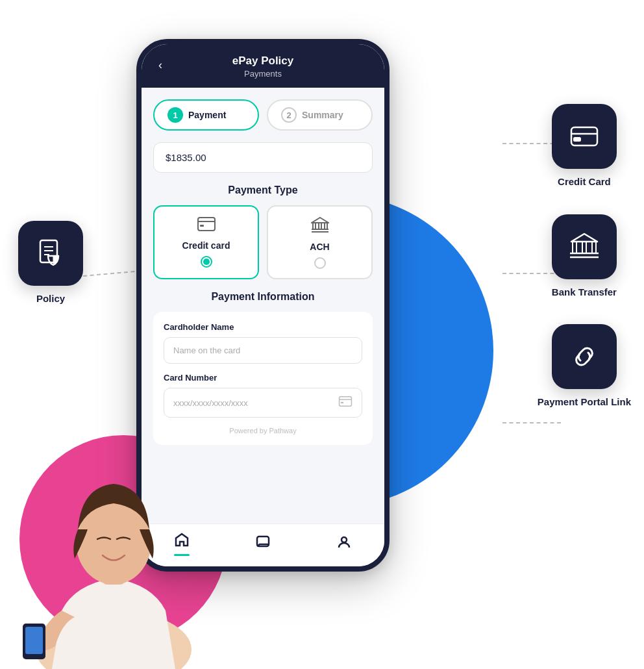 The image size is (644, 669). I want to click on cardholder-name-placeholder: Name on the card, so click(206, 351).